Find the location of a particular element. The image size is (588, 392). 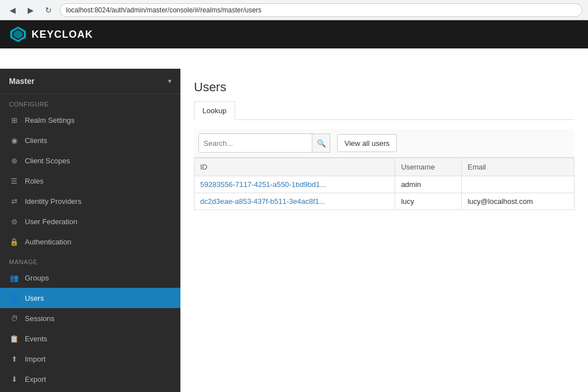

sidebar-item-label: Sessions is located at coordinates (39, 319).